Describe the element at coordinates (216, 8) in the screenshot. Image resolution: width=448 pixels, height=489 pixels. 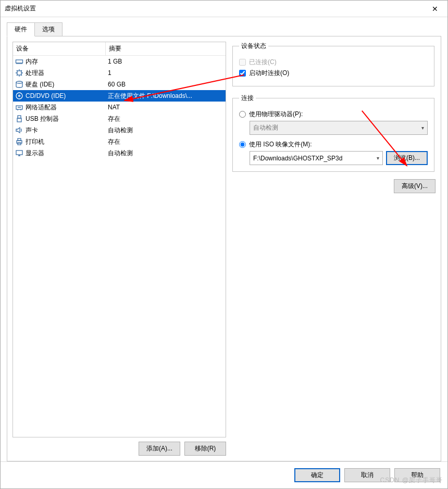
I see `window-title: 虚拟机设置` at that location.